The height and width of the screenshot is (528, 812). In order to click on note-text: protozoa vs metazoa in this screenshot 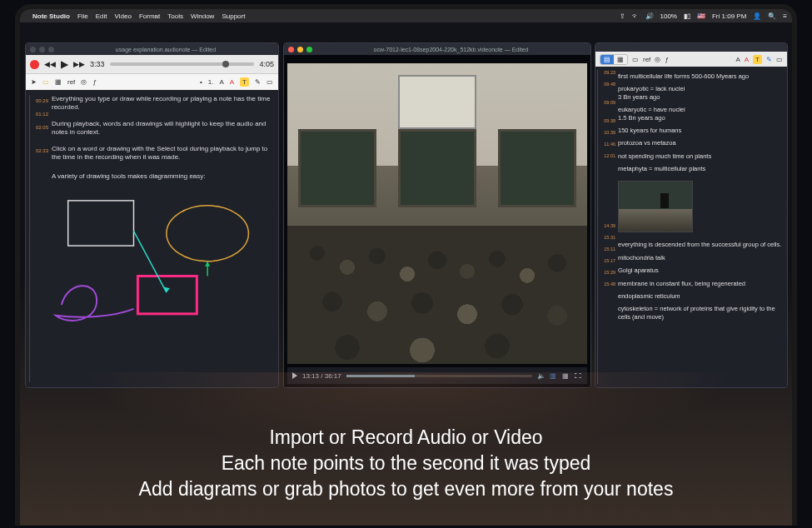, I will do `click(701, 143)`.